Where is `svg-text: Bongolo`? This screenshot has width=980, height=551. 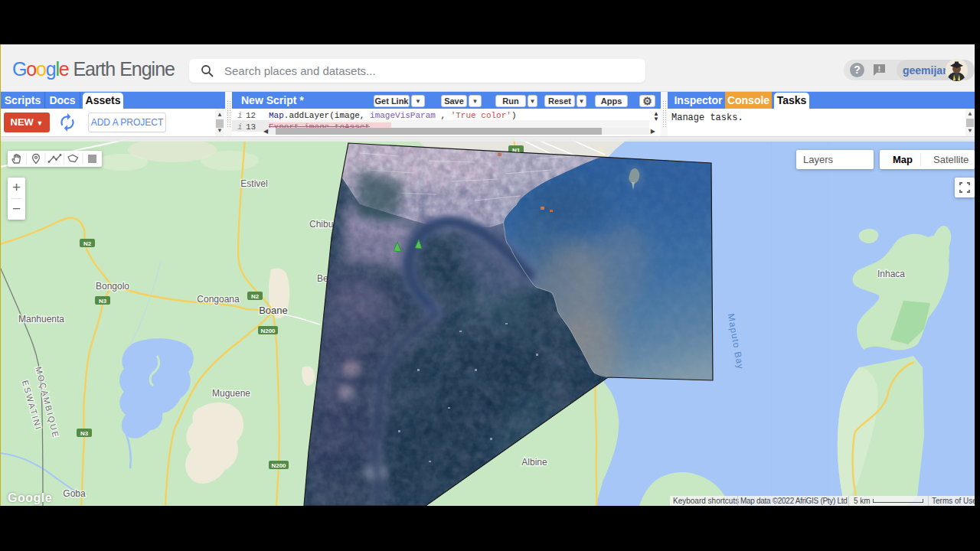 svg-text: Bongolo is located at coordinates (113, 286).